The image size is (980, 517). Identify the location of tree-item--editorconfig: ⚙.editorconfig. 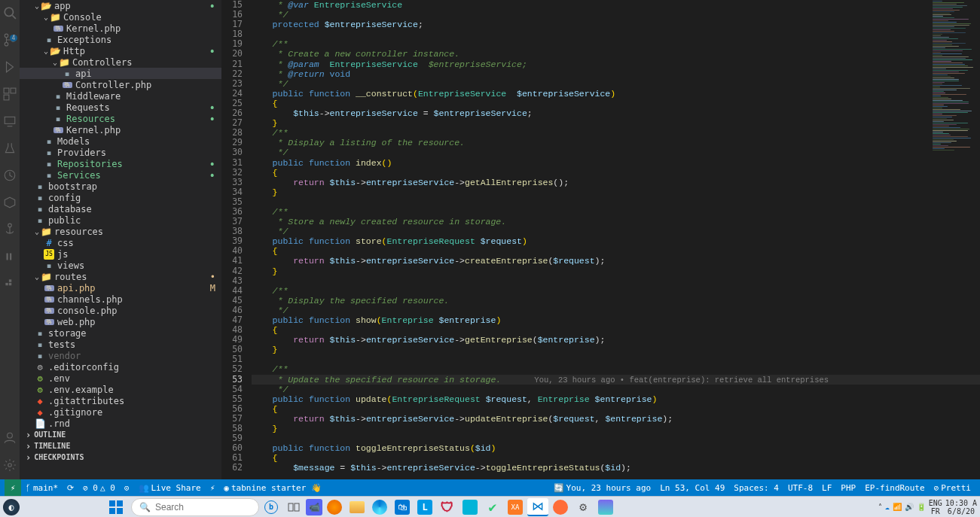
(121, 367).